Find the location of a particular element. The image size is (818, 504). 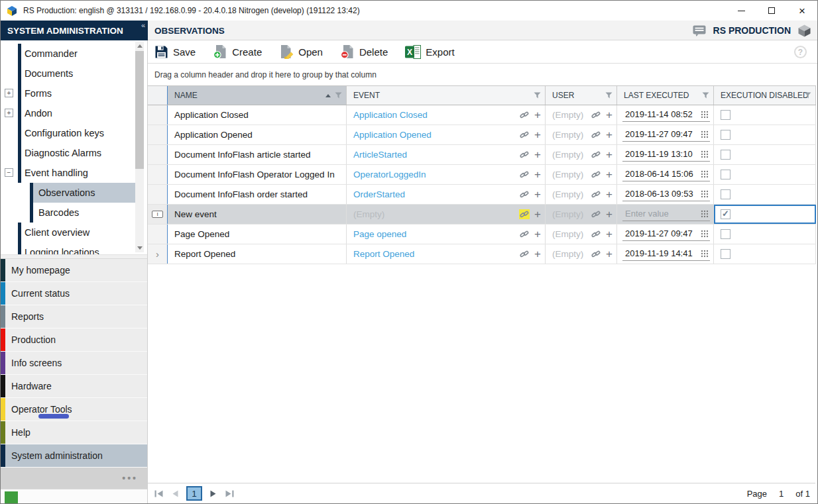

sidebar-tree-item: −Event handling is located at coordinates (74, 173).